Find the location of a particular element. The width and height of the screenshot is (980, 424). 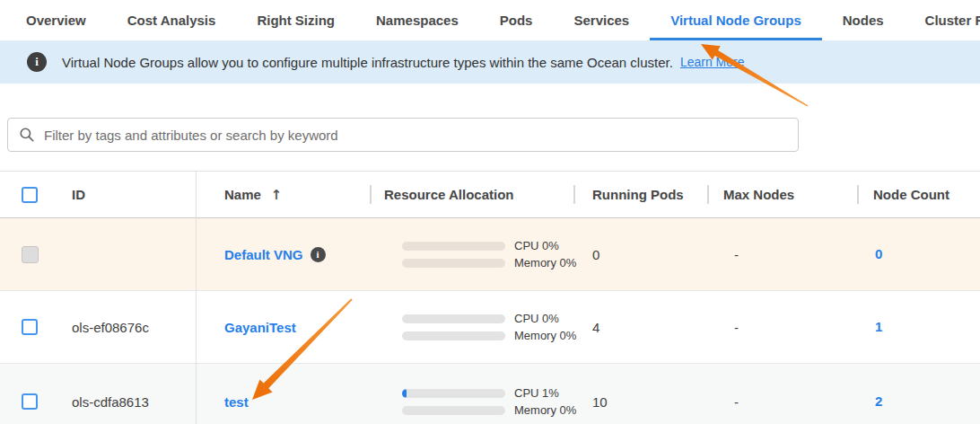

vng-name-cell: test is located at coordinates (283, 402).